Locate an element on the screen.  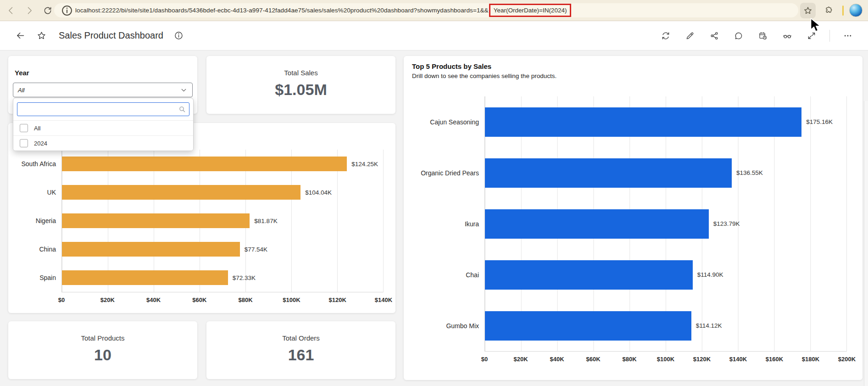
bar-value-label: $114.90K is located at coordinates (710, 274).